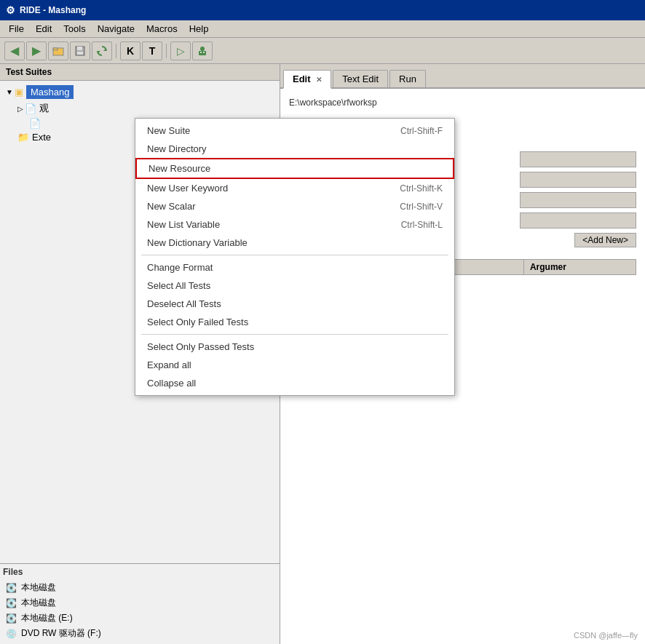 The height and width of the screenshot is (644, 645). What do you see at coordinates (12, 634) in the screenshot?
I see `dvd-icon-3: 💿` at bounding box center [12, 634].